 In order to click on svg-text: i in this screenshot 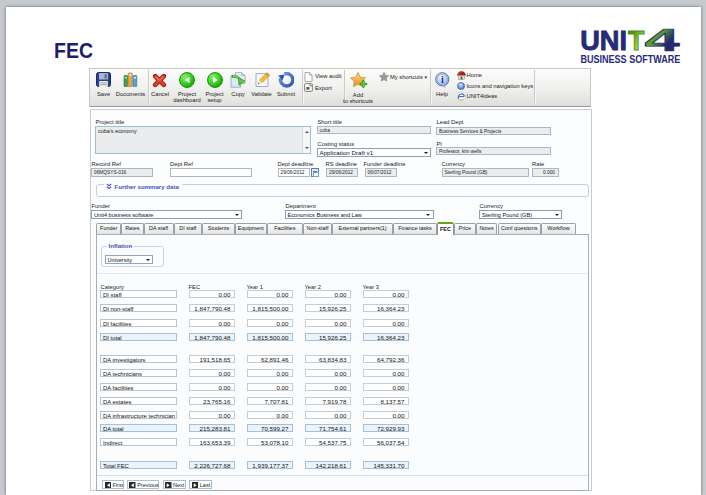, I will do `click(442, 78)`.